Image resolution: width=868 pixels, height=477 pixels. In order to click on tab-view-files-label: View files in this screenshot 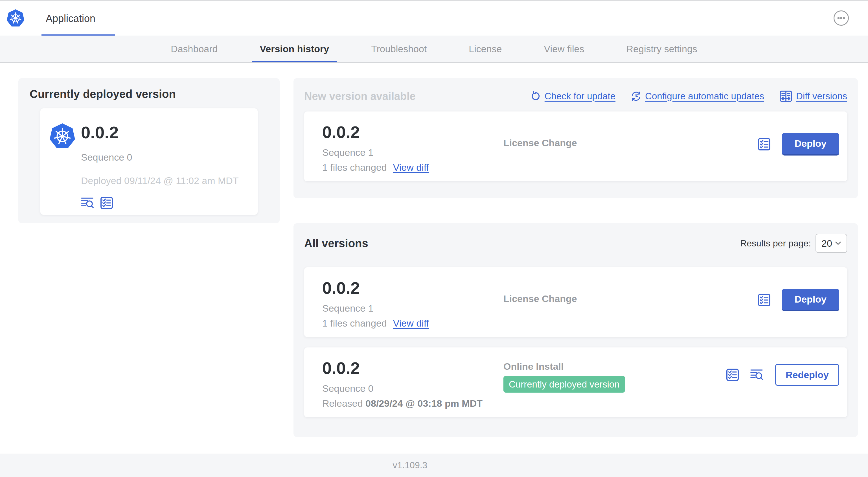, I will do `click(564, 49)`.